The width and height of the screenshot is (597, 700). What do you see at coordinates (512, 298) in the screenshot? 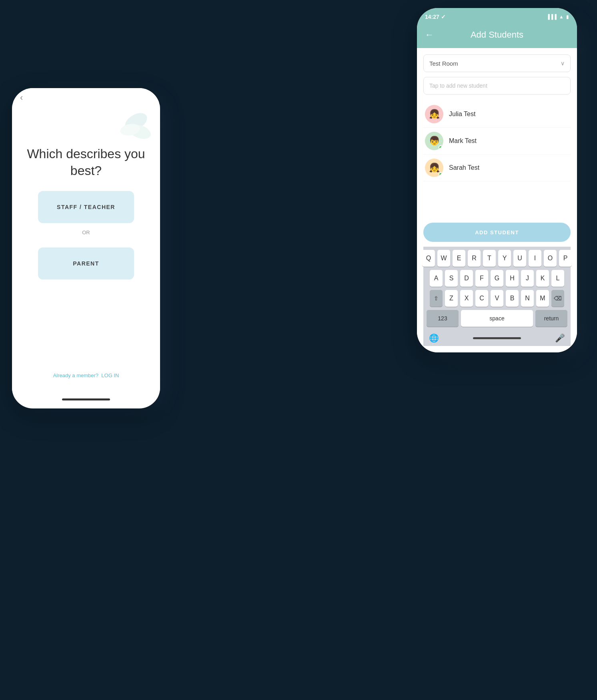
I see `key-b: B` at bounding box center [512, 298].